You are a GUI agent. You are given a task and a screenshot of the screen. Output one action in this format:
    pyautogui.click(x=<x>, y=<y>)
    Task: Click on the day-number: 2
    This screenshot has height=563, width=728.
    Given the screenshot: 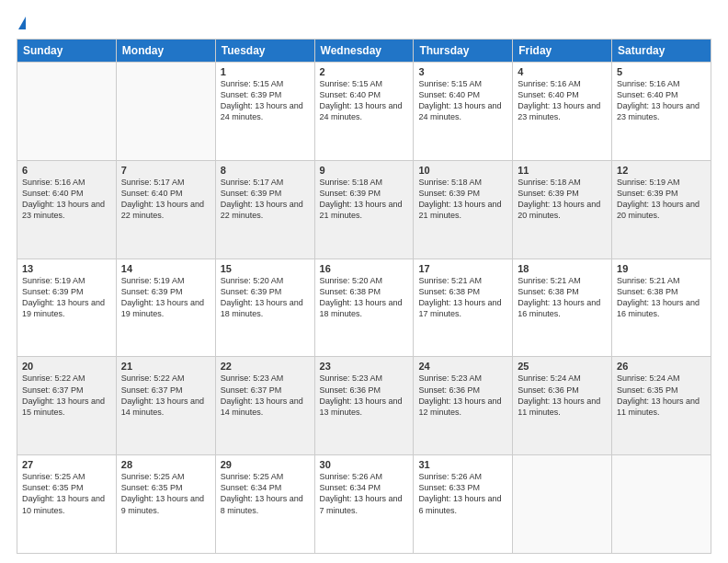 What is the action you would take?
    pyautogui.click(x=364, y=72)
    